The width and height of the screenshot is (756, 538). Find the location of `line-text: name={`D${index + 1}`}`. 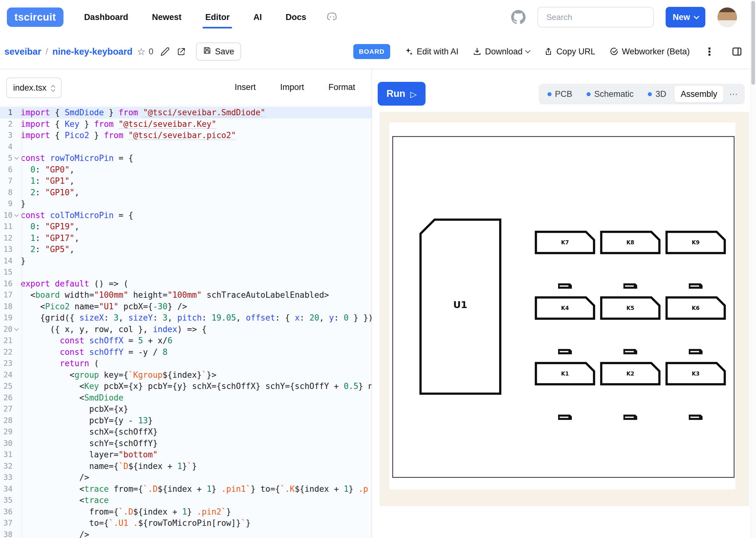

line-text: name={`D${index + 1}`} is located at coordinates (196, 466).